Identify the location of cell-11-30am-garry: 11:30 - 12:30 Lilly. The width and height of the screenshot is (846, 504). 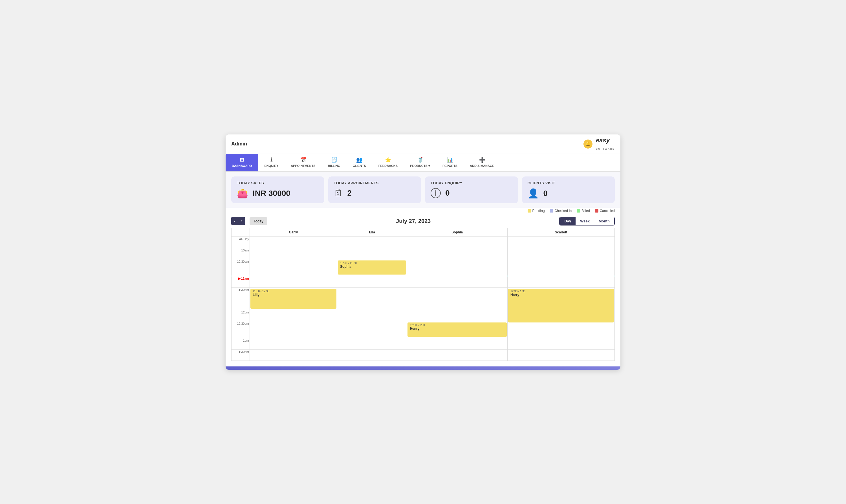
(294, 299).